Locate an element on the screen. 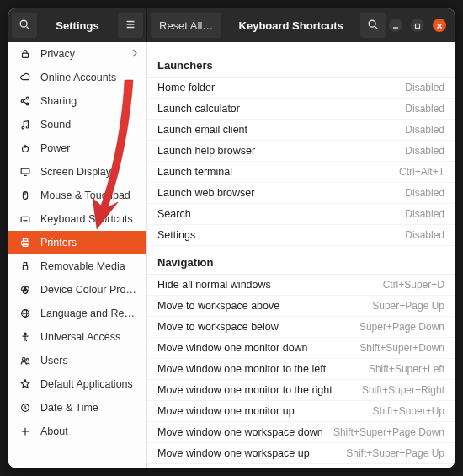 The height and width of the screenshot is (476, 463). shortcut-binding: Ctrl+Alt+T is located at coordinates (422, 172).